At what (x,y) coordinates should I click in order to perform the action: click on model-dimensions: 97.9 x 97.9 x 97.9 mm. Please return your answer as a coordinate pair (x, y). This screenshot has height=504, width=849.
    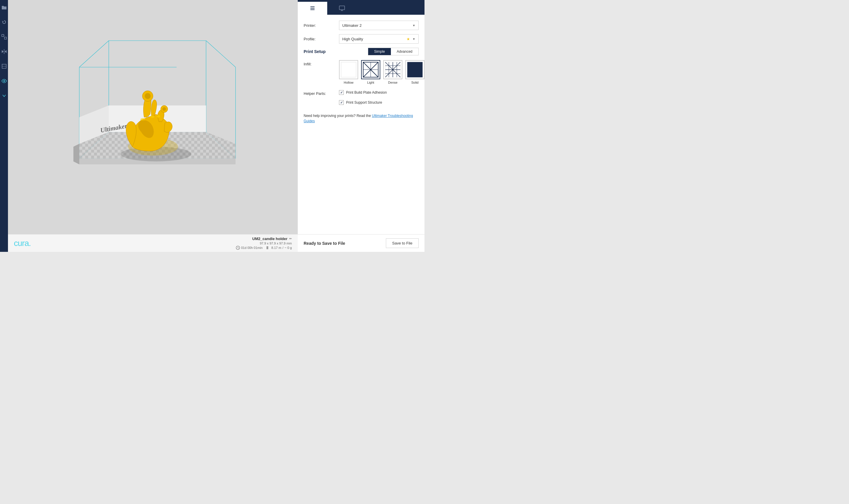
    Looking at the image, I should click on (276, 243).